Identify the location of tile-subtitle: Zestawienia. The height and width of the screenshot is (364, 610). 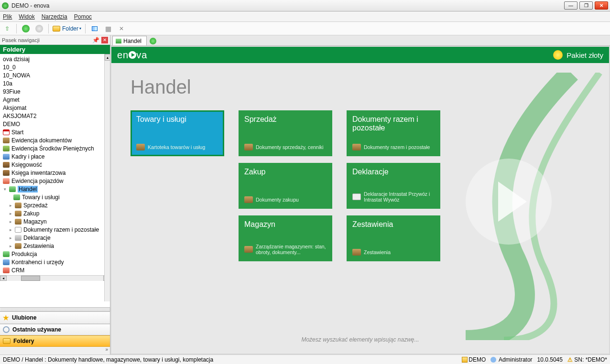
(377, 252).